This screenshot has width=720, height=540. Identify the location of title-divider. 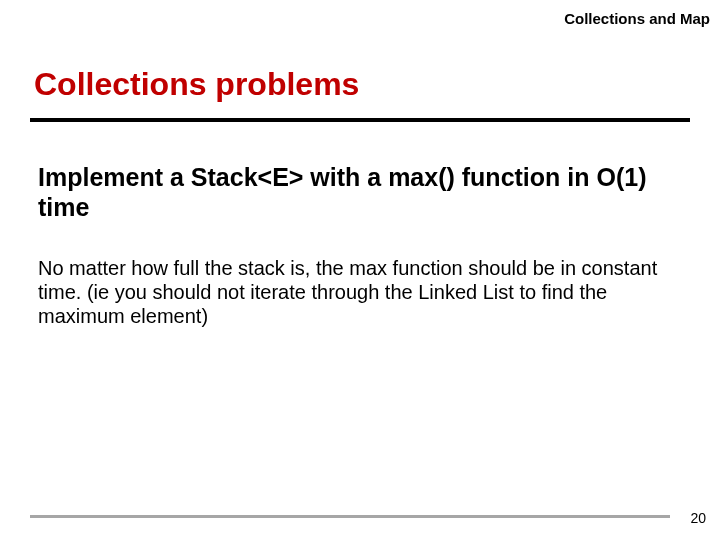
(360, 120).